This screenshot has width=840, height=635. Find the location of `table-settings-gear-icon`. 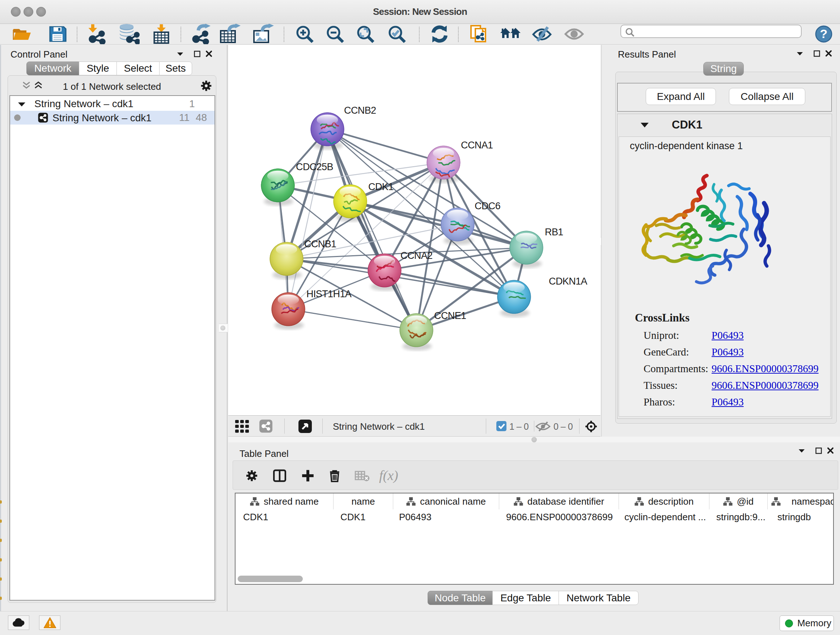

table-settings-gear-icon is located at coordinates (252, 476).